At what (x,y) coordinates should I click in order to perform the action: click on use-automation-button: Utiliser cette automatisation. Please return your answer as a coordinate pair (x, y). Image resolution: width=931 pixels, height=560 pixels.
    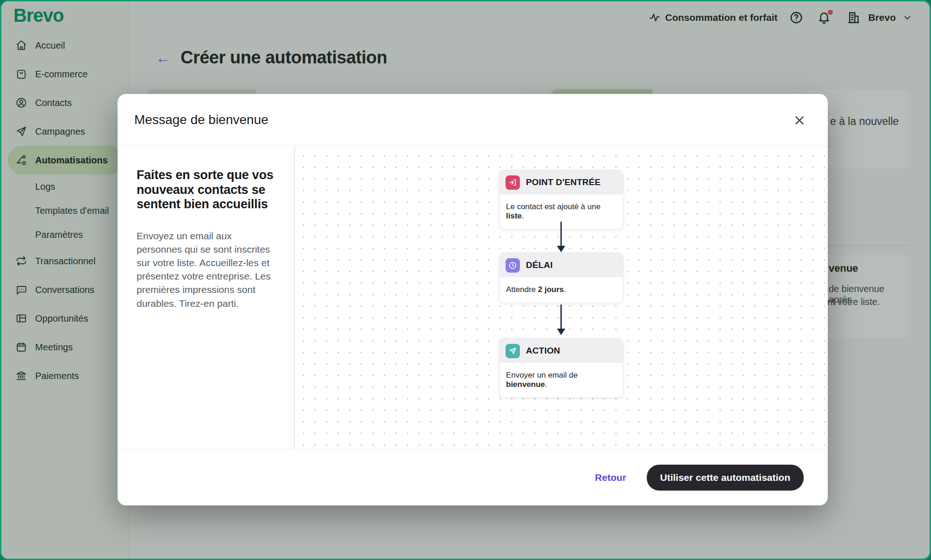
    Looking at the image, I should click on (725, 478).